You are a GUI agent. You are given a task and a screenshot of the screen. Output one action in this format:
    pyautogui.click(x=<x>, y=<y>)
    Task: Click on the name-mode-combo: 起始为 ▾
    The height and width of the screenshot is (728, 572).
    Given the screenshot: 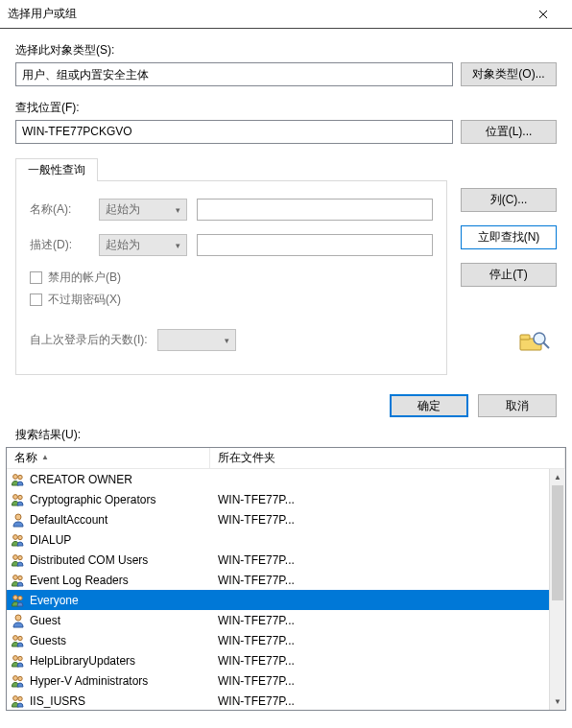 What is the action you would take?
    pyautogui.click(x=143, y=209)
    